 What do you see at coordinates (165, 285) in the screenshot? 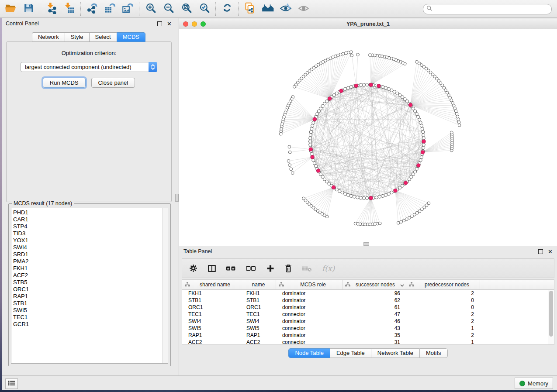
I see `mcds-list-scrollbar` at bounding box center [165, 285].